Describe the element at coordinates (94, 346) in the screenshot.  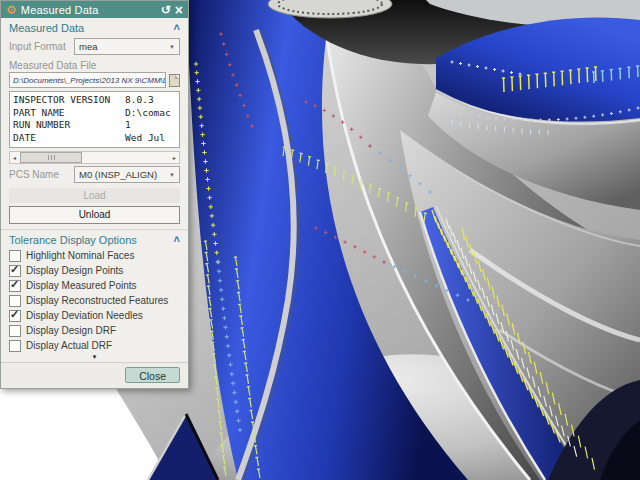
I see `checkbox-display-actual-drf: Display Actual DRF` at that location.